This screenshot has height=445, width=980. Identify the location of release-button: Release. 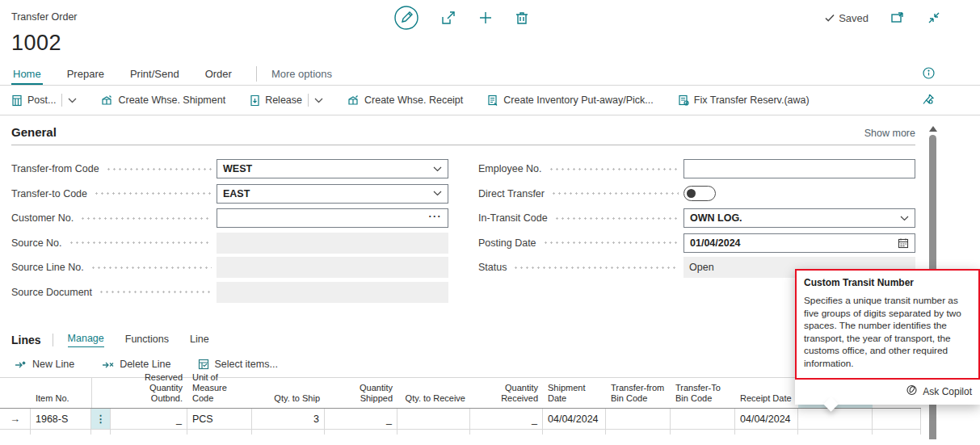
(276, 100).